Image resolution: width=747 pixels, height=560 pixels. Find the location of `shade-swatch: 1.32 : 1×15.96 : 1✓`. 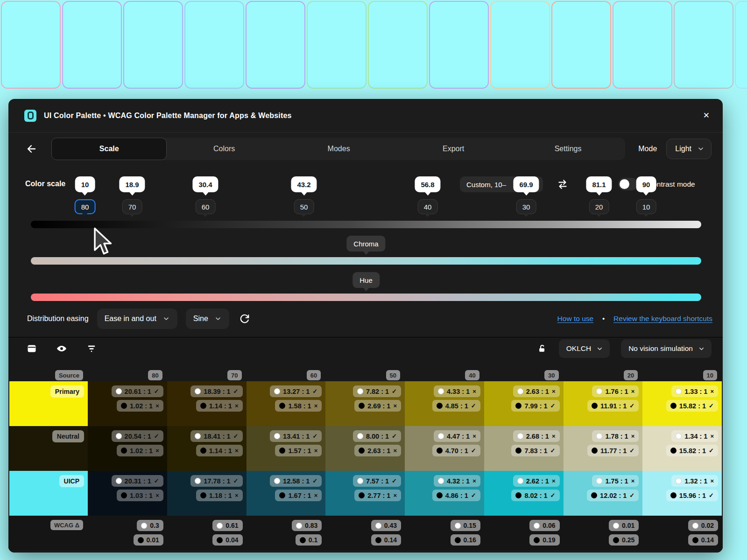

shade-swatch: 1.32 : 1×15.96 : 1✓ is located at coordinates (682, 493).